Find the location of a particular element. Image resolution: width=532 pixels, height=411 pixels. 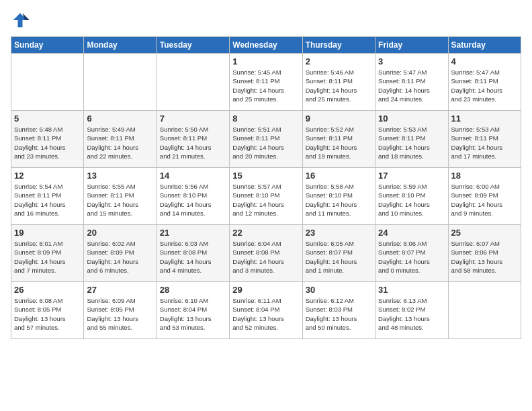

column-header-wednesday: Wednesday is located at coordinates (266, 46).